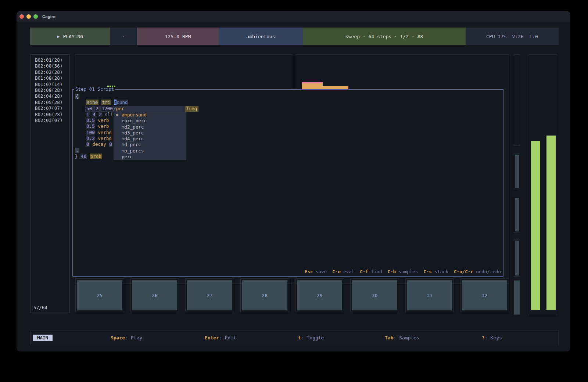 The width and height of the screenshot is (588, 382). What do you see at coordinates (150, 127) in the screenshot?
I see `popup-item: md2_perc` at bounding box center [150, 127].